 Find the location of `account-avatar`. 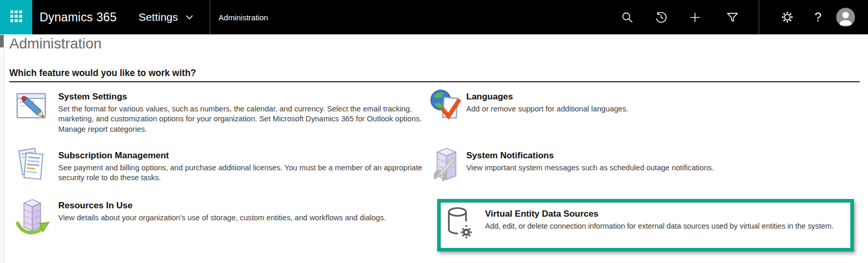

account-avatar is located at coordinates (846, 17).